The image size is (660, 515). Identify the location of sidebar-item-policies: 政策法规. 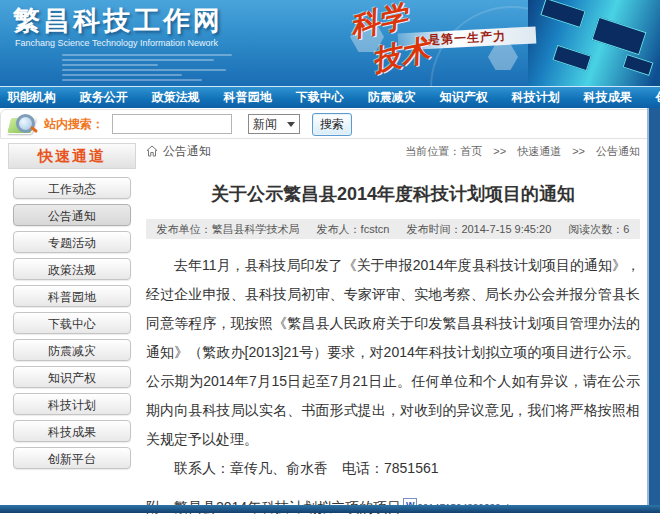
(72, 269).